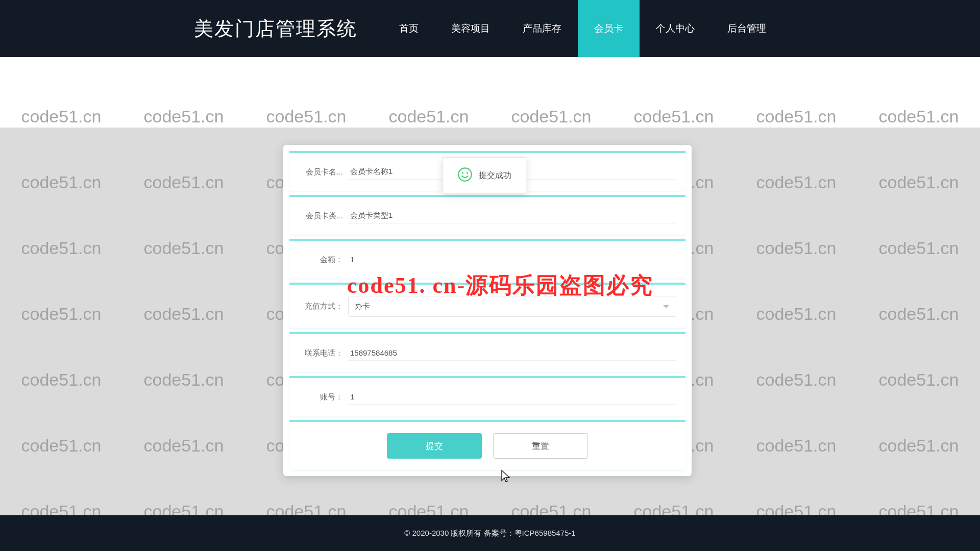  I want to click on nav-member-card: 会员卡, so click(608, 29).